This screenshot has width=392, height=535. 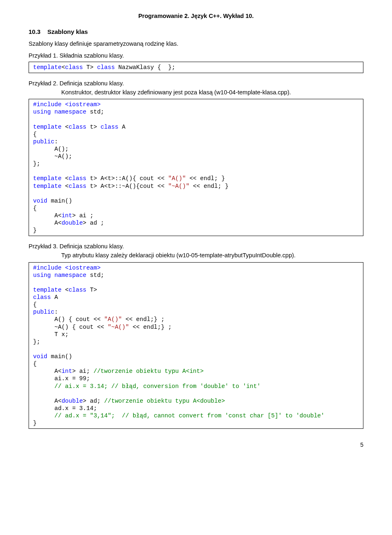 I want to click on code-text: t>, so click(x=94, y=127).